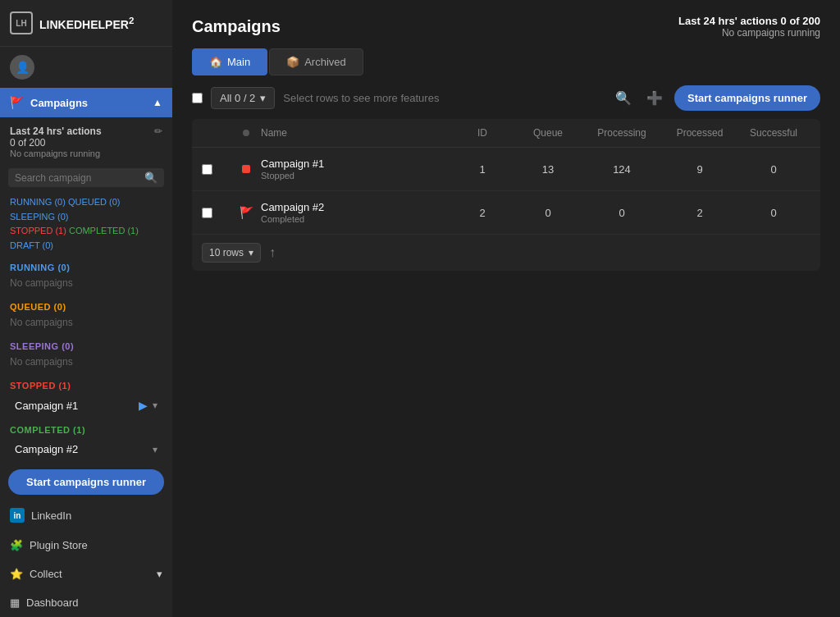 The image size is (840, 617). What do you see at coordinates (15, 602) in the screenshot?
I see `dashboard-icon: ▦` at bounding box center [15, 602].